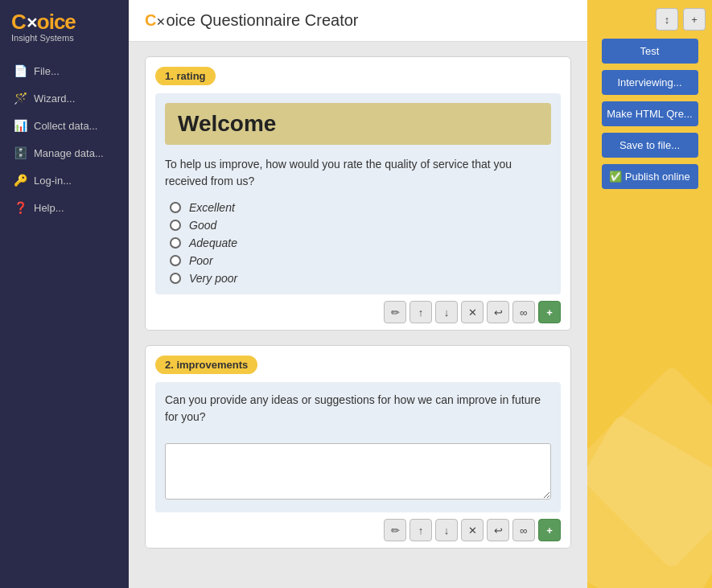 The width and height of the screenshot is (712, 588). I want to click on sidebar-item-collect: 📊 Collect data..., so click(64, 125).